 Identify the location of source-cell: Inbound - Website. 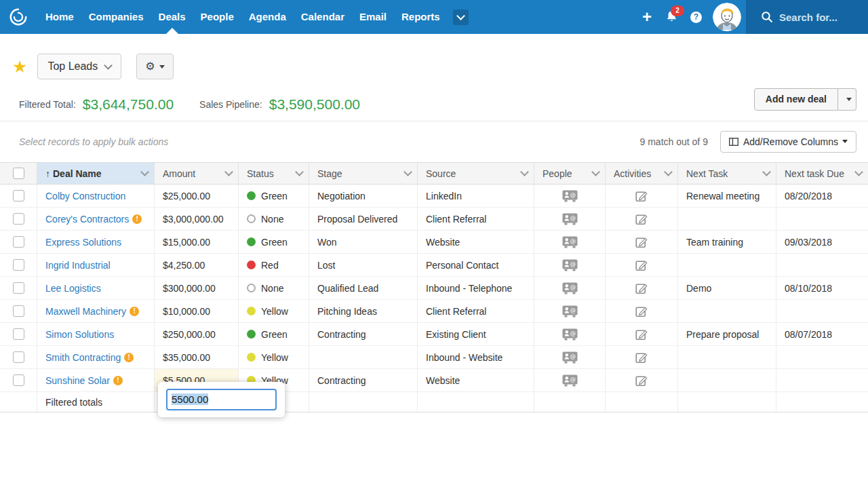
(476, 357).